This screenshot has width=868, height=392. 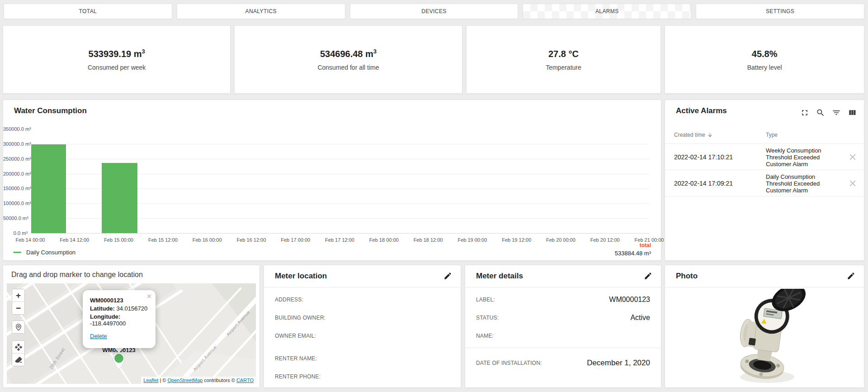 What do you see at coordinates (772, 135) in the screenshot?
I see `column-type: Type` at bounding box center [772, 135].